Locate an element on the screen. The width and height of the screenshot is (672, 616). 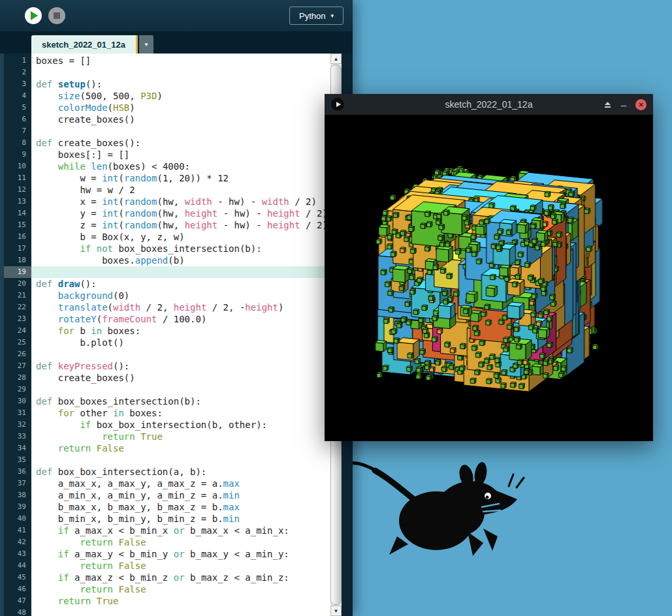
code-line: boxes[:] = [] is located at coordinates (183, 155).